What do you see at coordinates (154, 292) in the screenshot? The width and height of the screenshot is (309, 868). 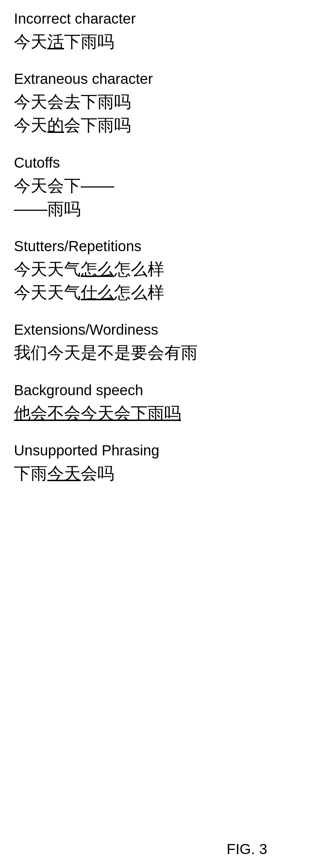 I see `chinese-line-stutters-repetitions-1: 今天天气仕么怎么样` at bounding box center [154, 292].